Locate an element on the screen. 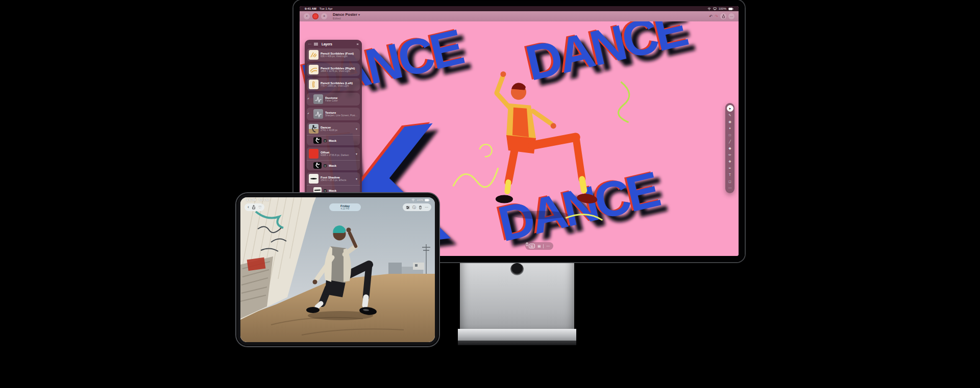 The image size is (980, 388). crop-tool-icon: ◻ is located at coordinates (730, 182).